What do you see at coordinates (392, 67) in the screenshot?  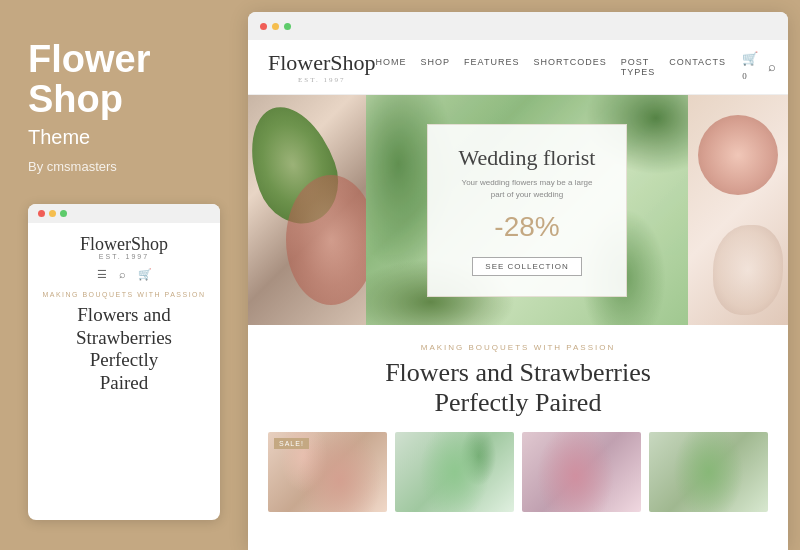 I see `nav-link-home: Home` at bounding box center [392, 67].